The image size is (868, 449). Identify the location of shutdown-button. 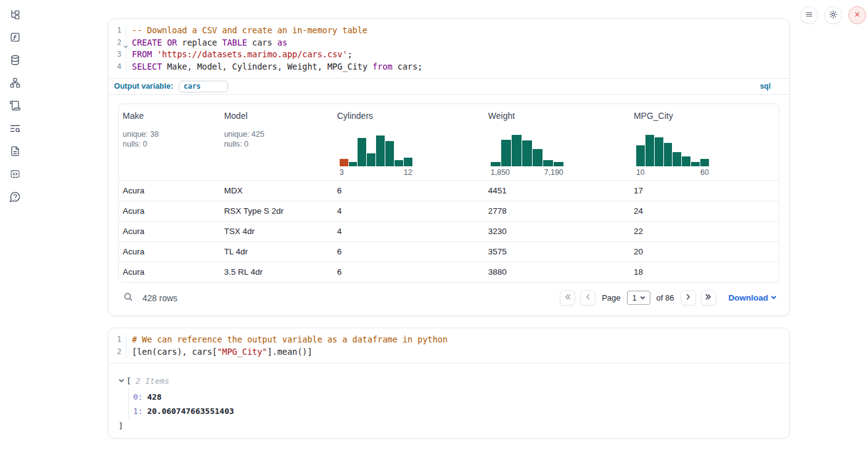
(857, 15).